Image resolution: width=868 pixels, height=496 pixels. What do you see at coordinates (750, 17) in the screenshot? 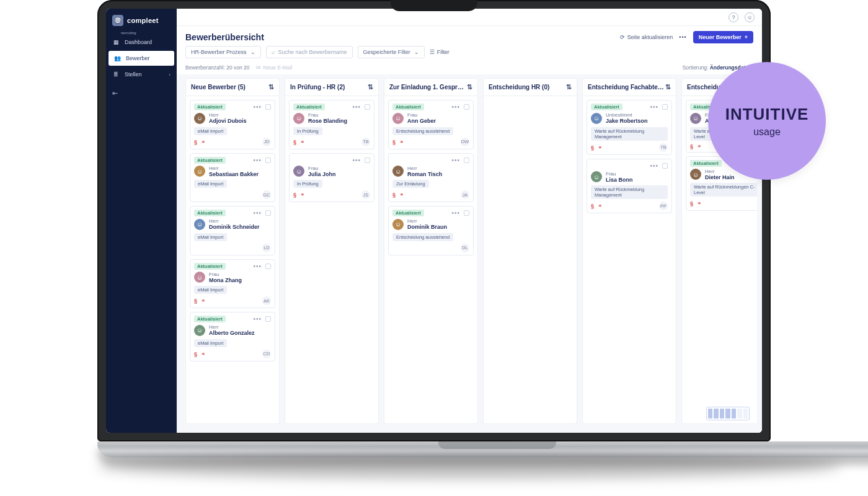
I see `account-icon: ☺` at bounding box center [750, 17].